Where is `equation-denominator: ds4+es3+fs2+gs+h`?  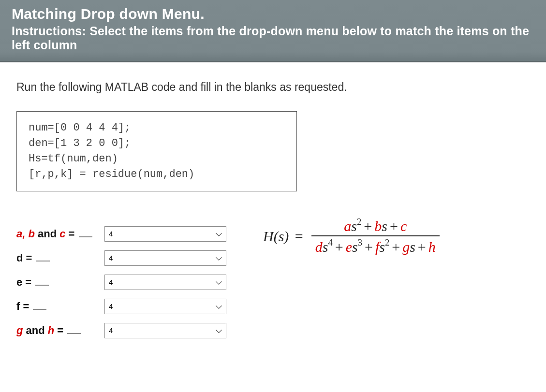 equation-denominator: ds4+es3+fs2+gs+h is located at coordinates (375, 246).